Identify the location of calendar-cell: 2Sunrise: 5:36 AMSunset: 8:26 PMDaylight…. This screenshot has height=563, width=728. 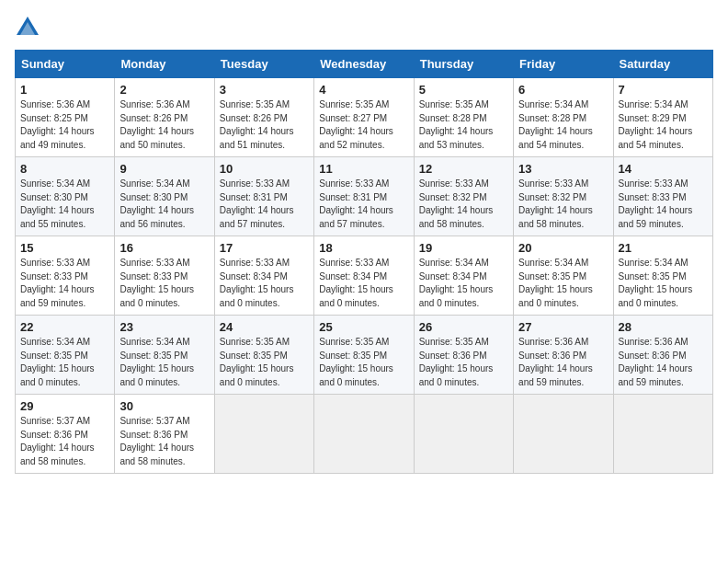
(165, 118).